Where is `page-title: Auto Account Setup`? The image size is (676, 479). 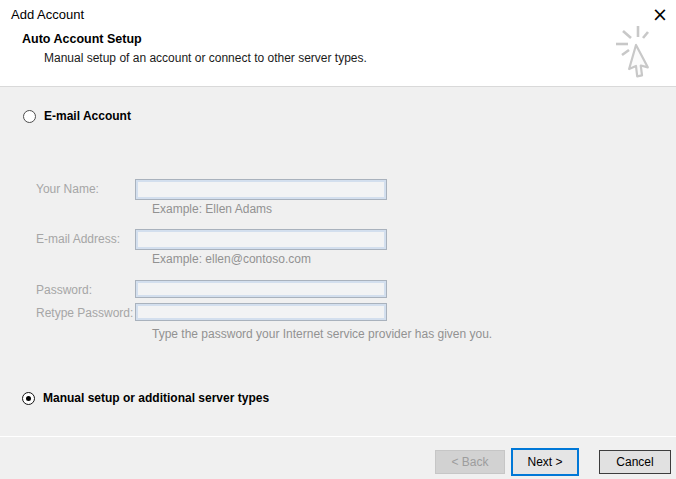
page-title: Auto Account Setup is located at coordinates (82, 39).